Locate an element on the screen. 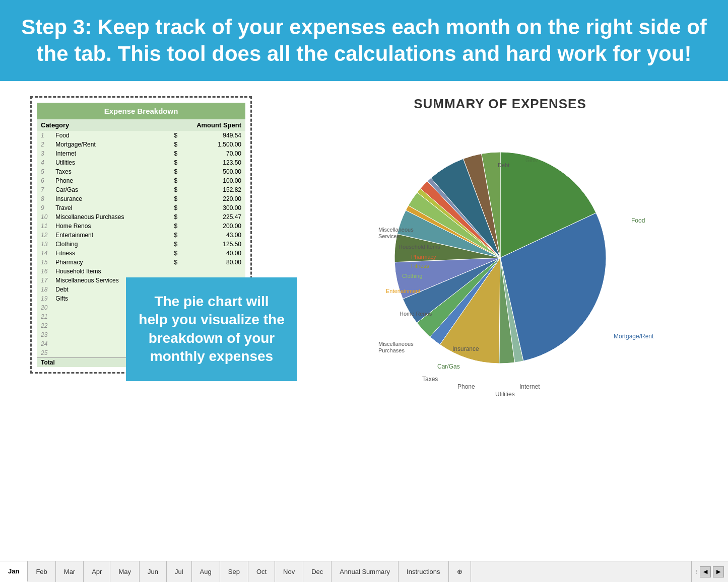 The height and width of the screenshot is (582, 728). misc-purchases-label: Miscellaneous is located at coordinates (396, 344).